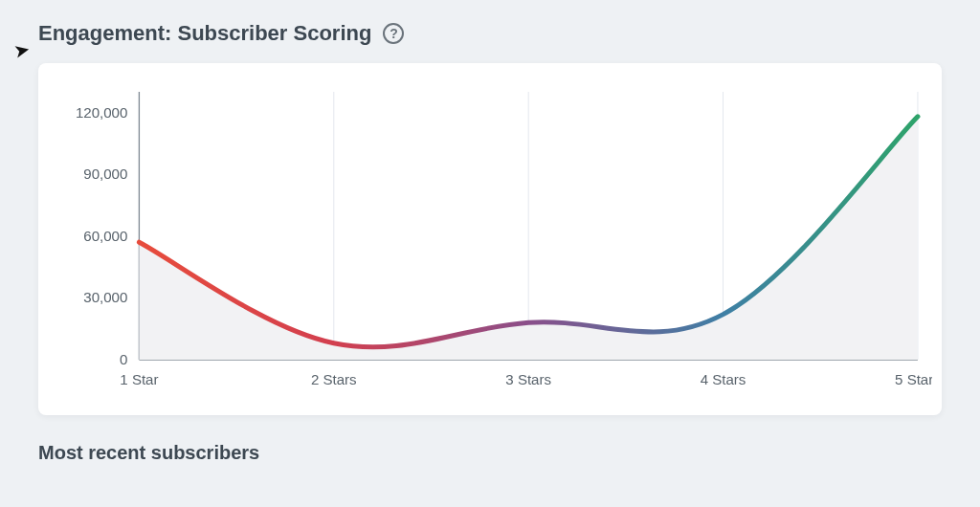 The height and width of the screenshot is (507, 980). What do you see at coordinates (490, 453) in the screenshot?
I see `section2-title: Most recent subscribers` at bounding box center [490, 453].